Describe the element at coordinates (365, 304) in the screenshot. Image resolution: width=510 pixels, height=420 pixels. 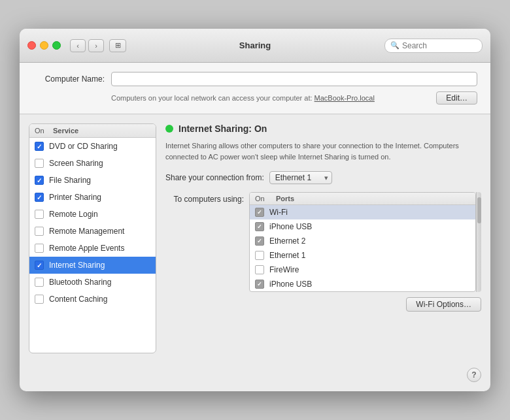
I see `wifi-options-row: Wi-Fi Options…` at that location.